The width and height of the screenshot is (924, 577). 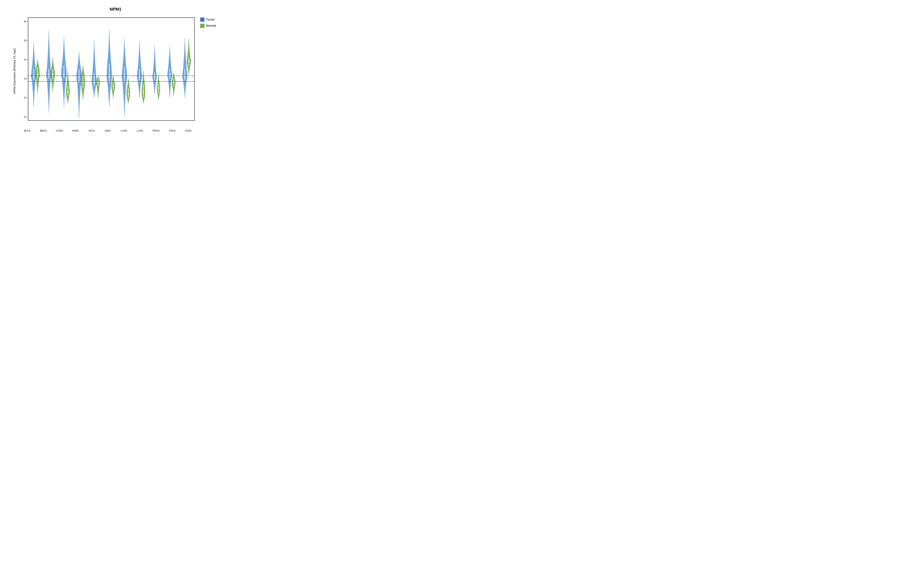 I want to click on svg-text: 13, so click(x=25, y=79).